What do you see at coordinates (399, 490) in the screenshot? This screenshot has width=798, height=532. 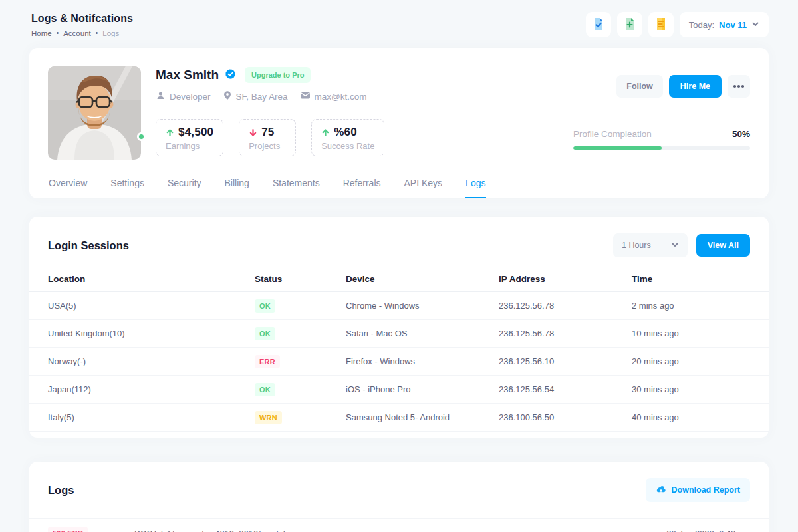 I see `logs-header: Logs Download Report` at bounding box center [399, 490].